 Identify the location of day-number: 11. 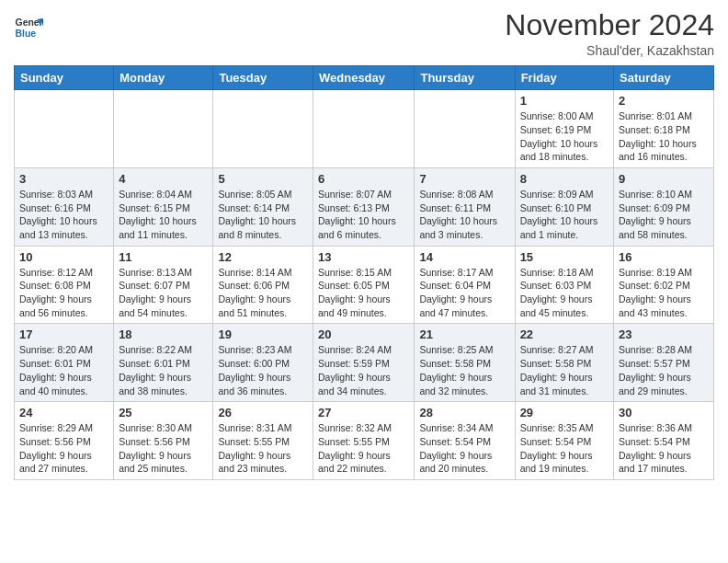
(164, 258).